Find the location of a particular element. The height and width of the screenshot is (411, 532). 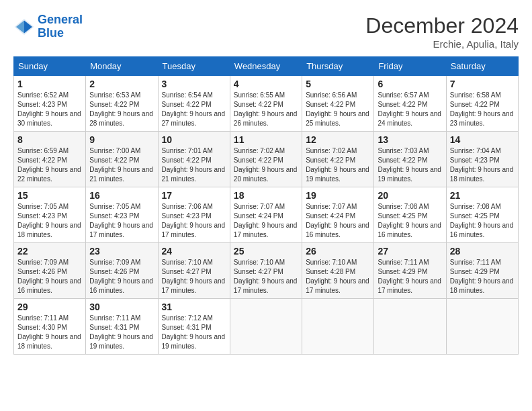

day-number: 8 is located at coordinates (50, 140).